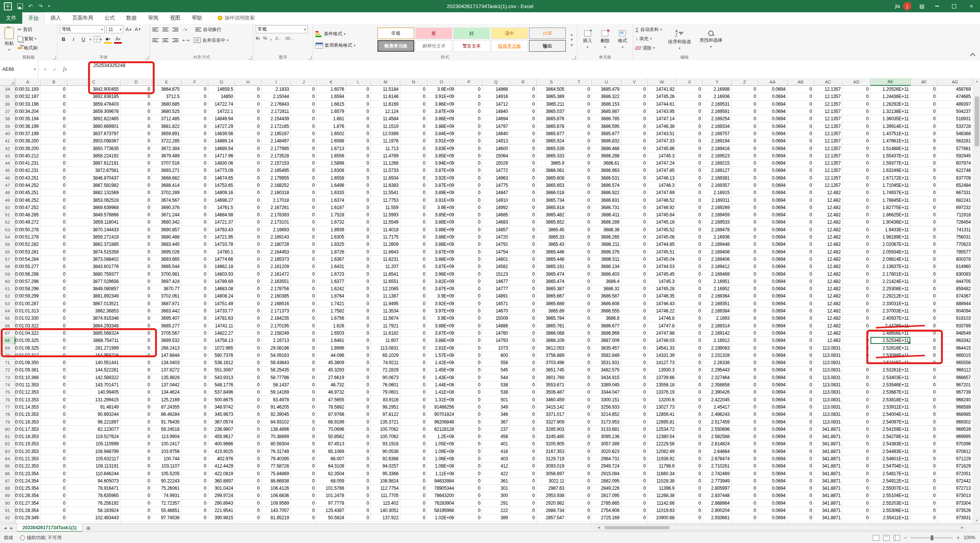 The image size is (980, 543). What do you see at coordinates (828, 370) in the screenshot?
I see `cell-AC72: 113.0831` at bounding box center [828, 370].